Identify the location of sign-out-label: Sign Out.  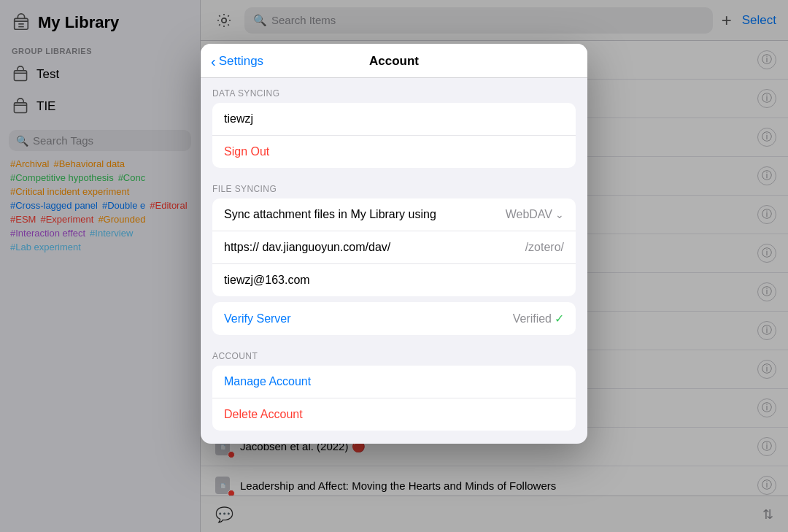
(247, 152).